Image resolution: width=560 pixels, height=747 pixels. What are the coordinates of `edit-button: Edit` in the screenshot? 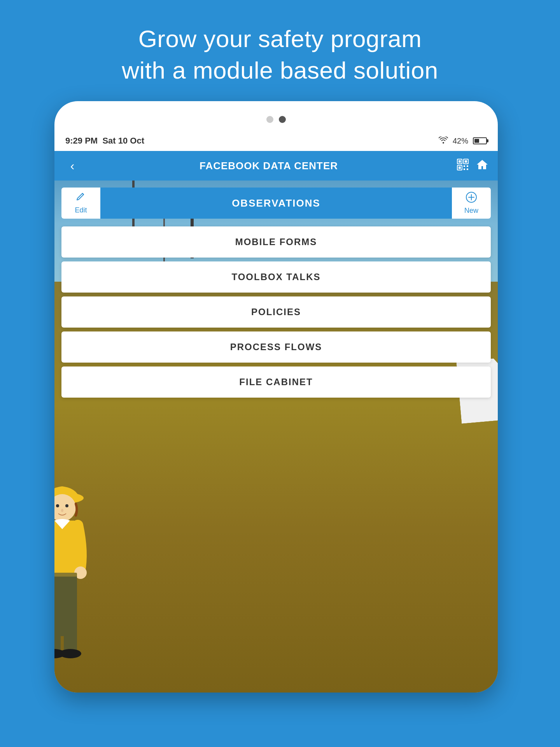 It's located at (81, 203).